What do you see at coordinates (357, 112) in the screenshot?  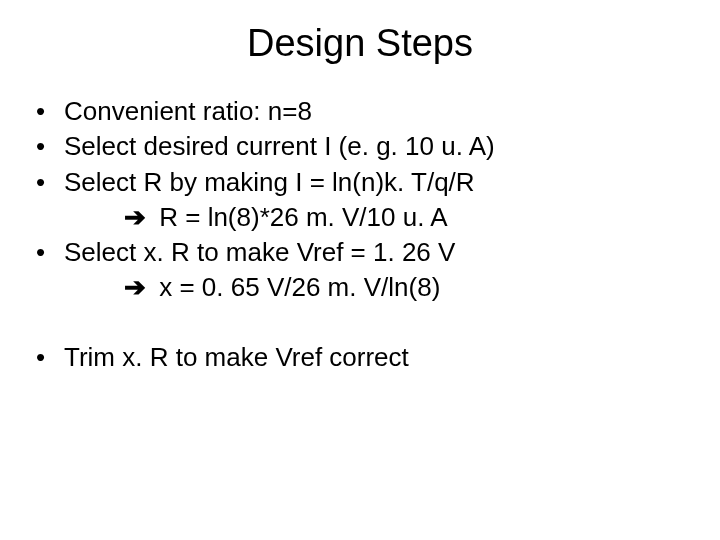 I see `bullet-item: • Convenient ratio: n=8` at bounding box center [357, 112].